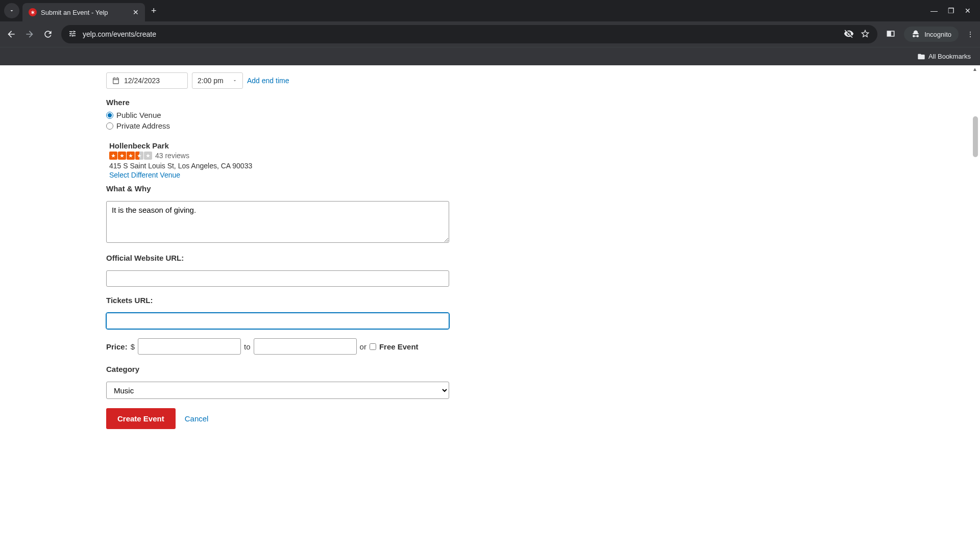 The image size is (980, 551). What do you see at coordinates (363, 347) in the screenshot?
I see `price-or-label: or` at bounding box center [363, 347].